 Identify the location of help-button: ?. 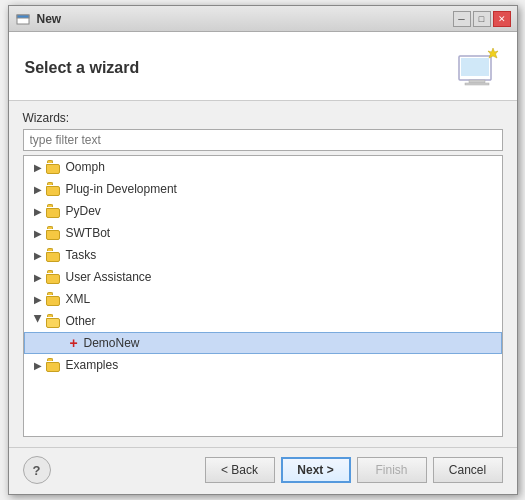
(37, 470).